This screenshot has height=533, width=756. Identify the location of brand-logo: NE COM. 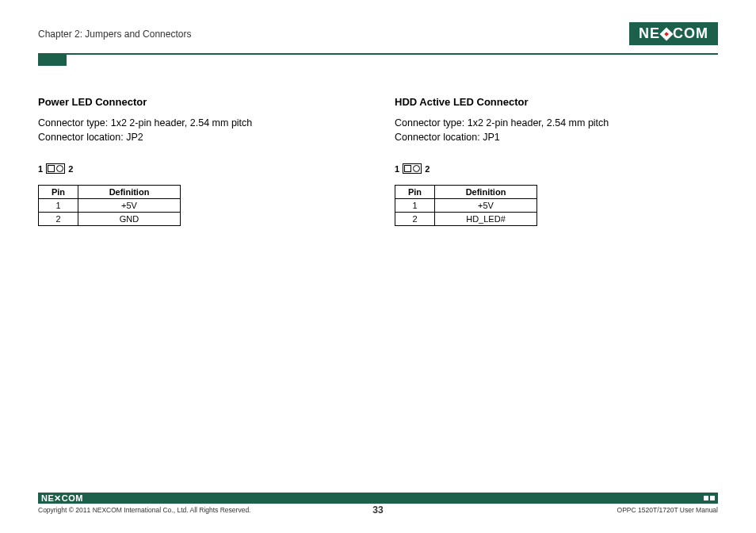
(674, 33).